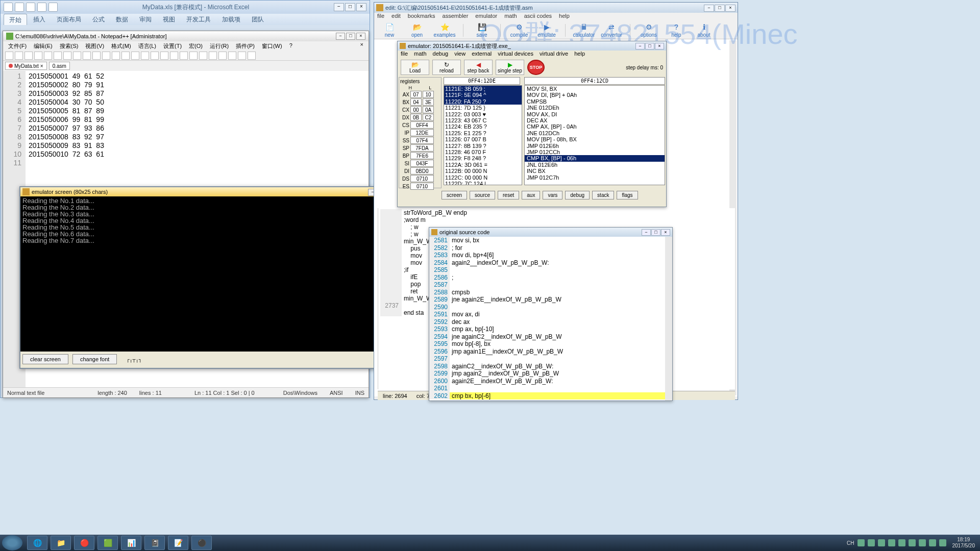 The height and width of the screenshot is (551, 980). What do you see at coordinates (43, 46) in the screenshot?
I see `menu-edit: 编辑(E)` at bounding box center [43, 46].